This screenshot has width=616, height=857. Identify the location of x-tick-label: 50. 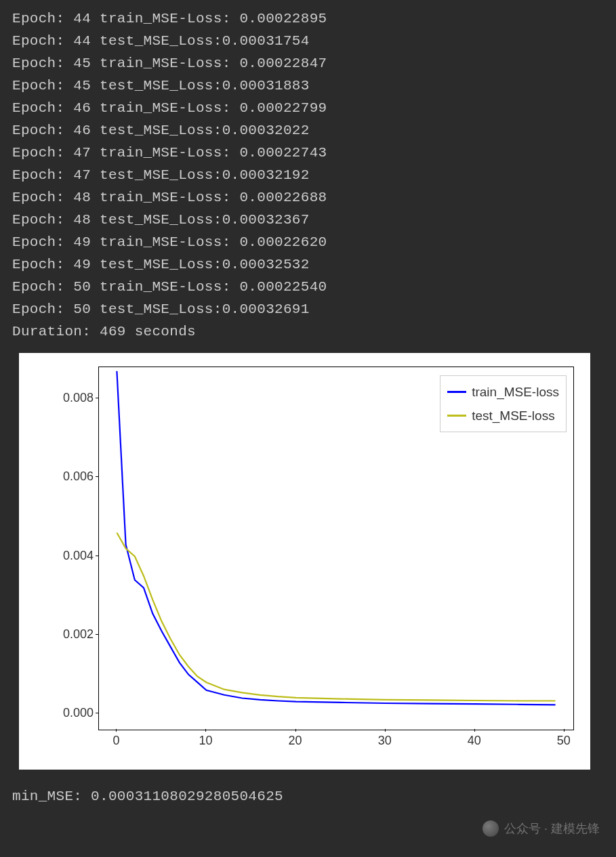
(564, 741).